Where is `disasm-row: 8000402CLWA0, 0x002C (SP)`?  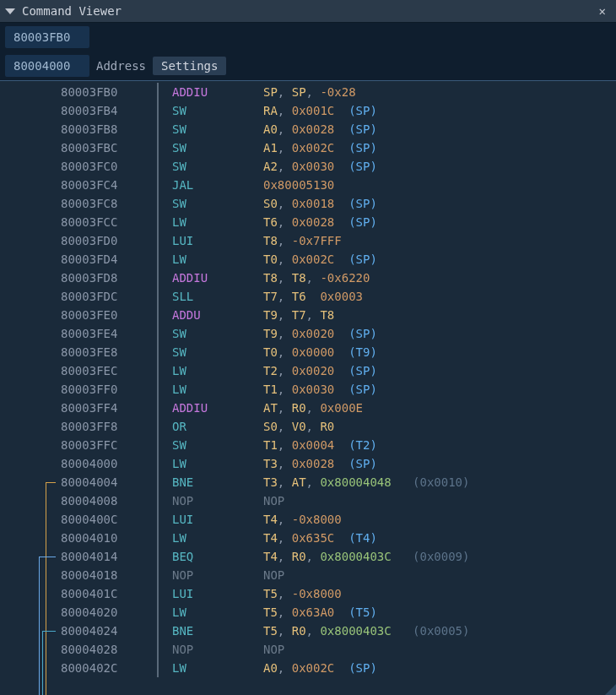 disasm-row: 8000402CLWA0, 0x002C (SP) is located at coordinates (308, 668).